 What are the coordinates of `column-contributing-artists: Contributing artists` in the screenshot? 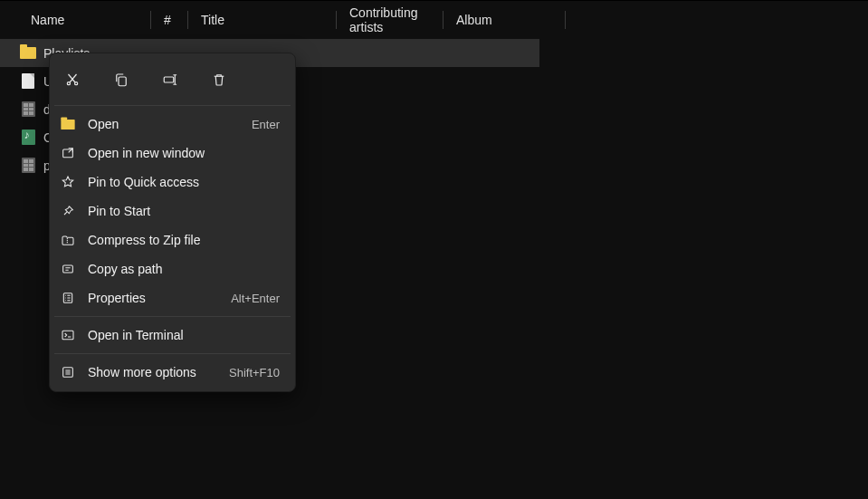 It's located at (389, 20).